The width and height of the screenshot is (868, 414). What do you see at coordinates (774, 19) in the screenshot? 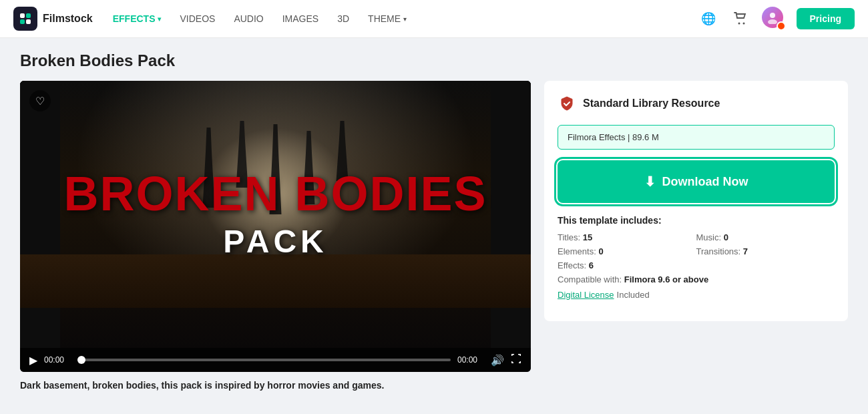
I see `avatar` at bounding box center [774, 19].